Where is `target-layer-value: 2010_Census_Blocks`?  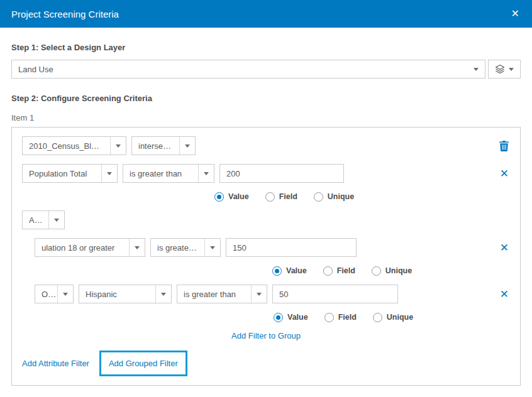
target-layer-value: 2010_Census_Blocks is located at coordinates (67, 146).